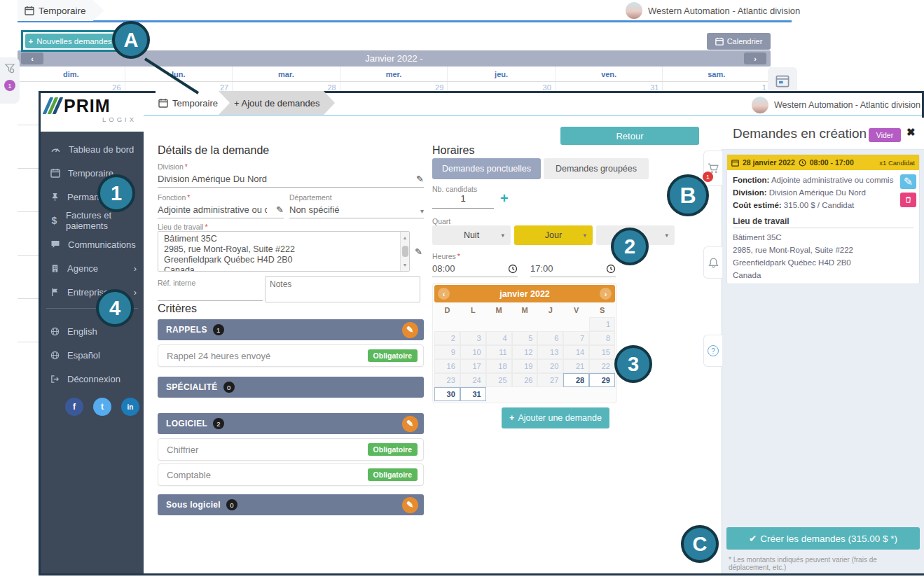 This screenshot has height=579, width=924. What do you see at coordinates (474, 366) in the screenshot?
I see `mini-calendar-day: 17` at bounding box center [474, 366].